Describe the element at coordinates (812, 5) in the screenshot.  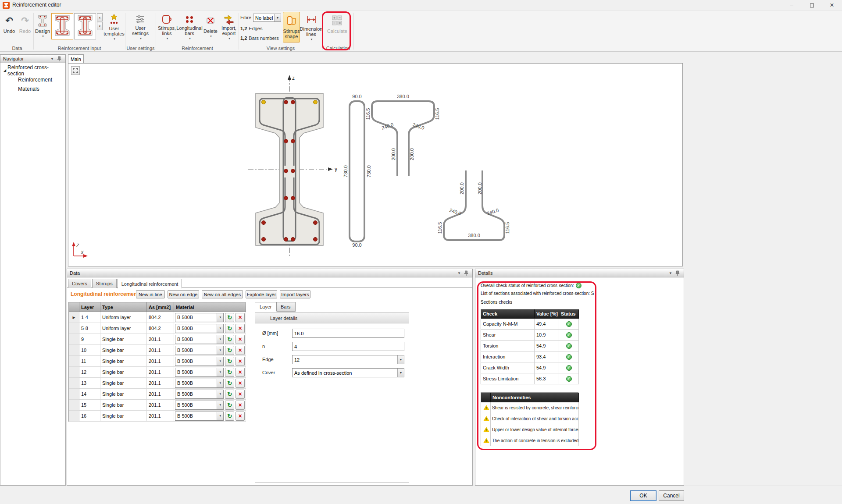
I see `maximize-button` at that location.